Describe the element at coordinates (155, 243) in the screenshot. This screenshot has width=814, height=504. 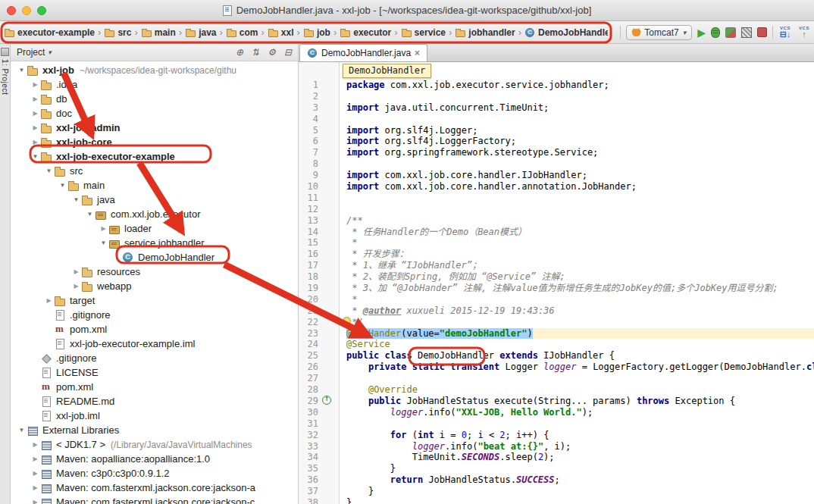
I see `tree-item-service.jobhandler: ▼service.jobhandler` at that location.